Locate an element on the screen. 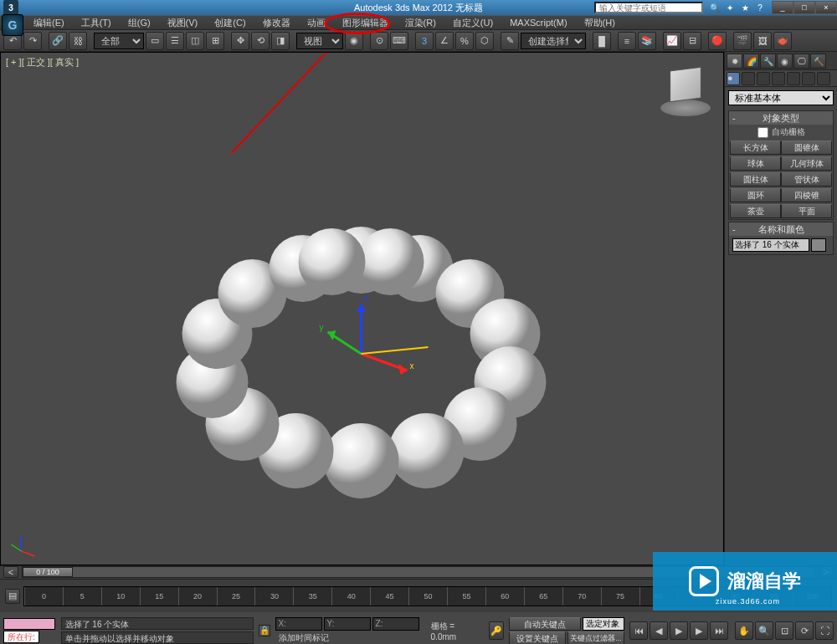 The width and height of the screenshot is (837, 644). btn-box: 长方体 is located at coordinates (755, 147).